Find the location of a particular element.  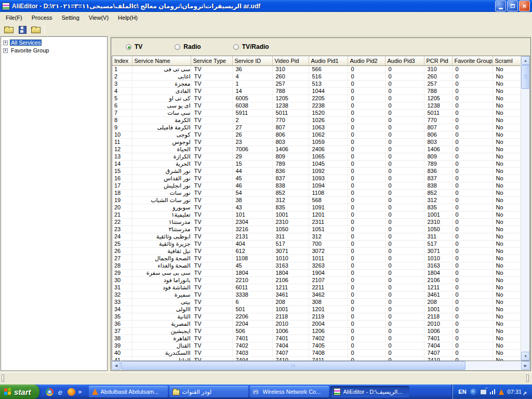

firefox-icon is located at coordinates (72, 392).